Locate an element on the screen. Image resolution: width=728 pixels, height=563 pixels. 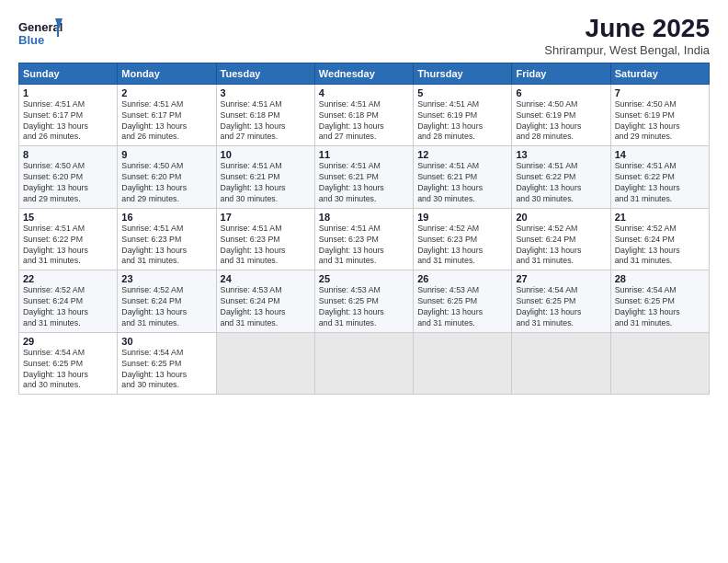
sunset-label: Sunset: 6:21 PM is located at coordinates (349, 177).